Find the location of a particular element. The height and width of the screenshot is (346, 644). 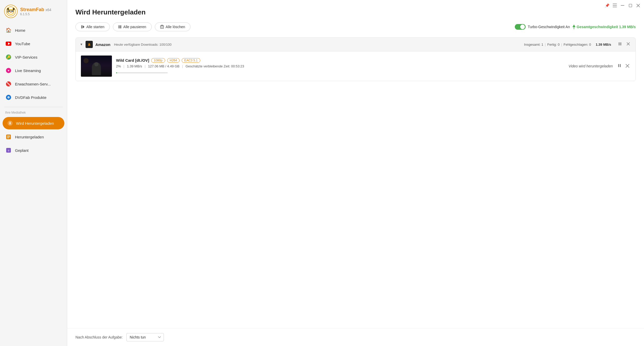

turbo-toggle: Turbo-Geschwindigkeit An is located at coordinates (542, 27).